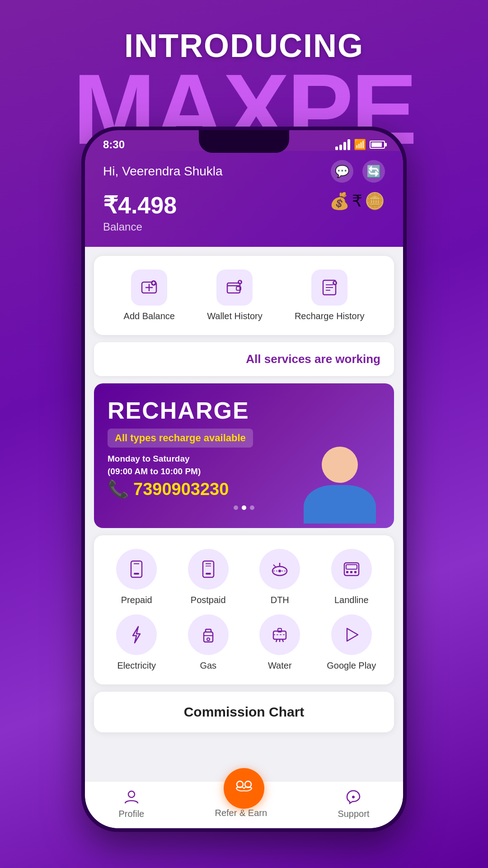 Image resolution: width=488 pixels, height=868 pixels. I want to click on add-balance-icon, so click(149, 288).